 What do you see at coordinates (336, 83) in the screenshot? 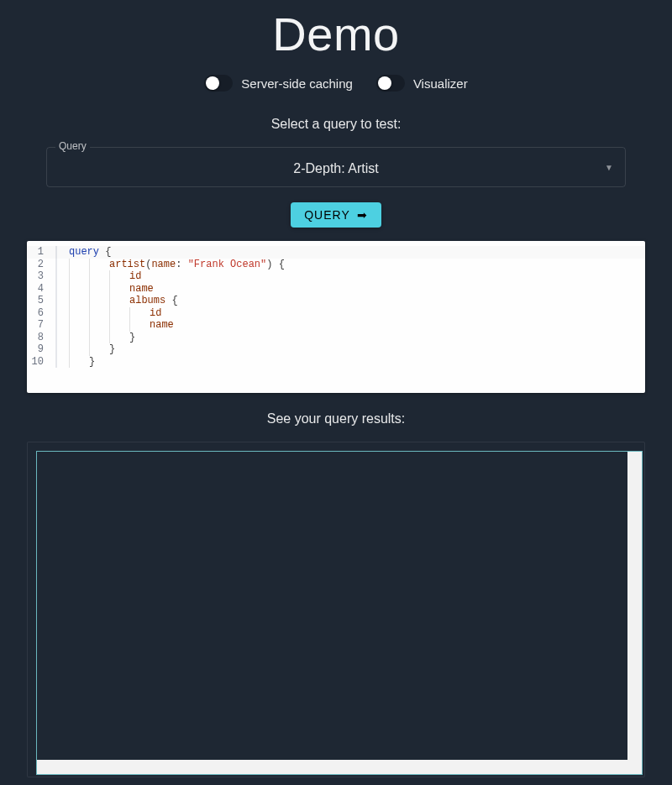
I see `toggle-row: Server-side caching Visualizer` at bounding box center [336, 83].